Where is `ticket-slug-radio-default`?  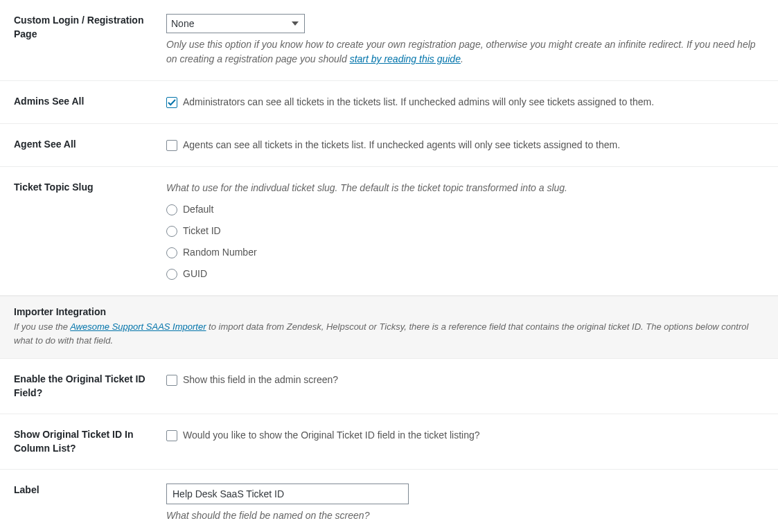 ticket-slug-radio-default is located at coordinates (172, 210).